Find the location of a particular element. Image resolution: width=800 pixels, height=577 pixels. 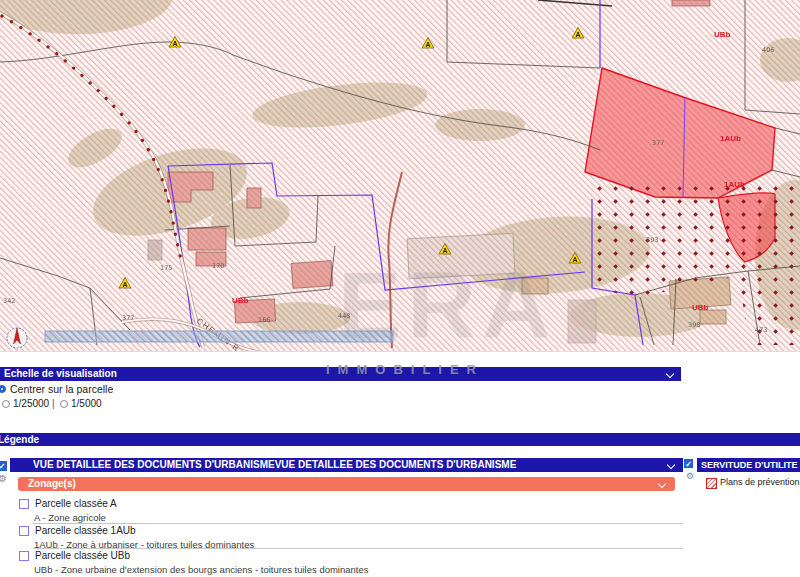

urbanism-layer-checkbox: ✓ is located at coordinates (4, 466).